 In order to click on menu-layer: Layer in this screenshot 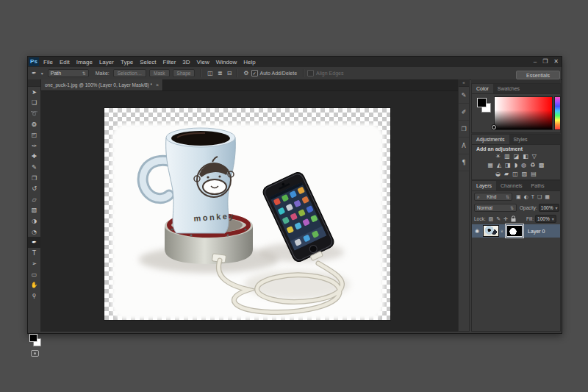, I will do `click(107, 62)`.